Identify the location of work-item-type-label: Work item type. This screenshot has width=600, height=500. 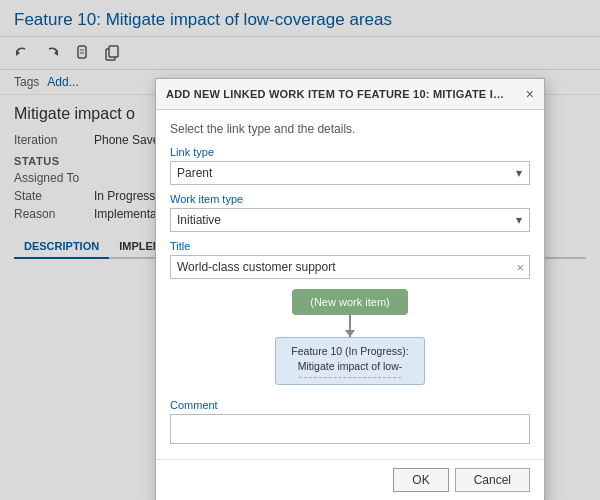
(350, 199).